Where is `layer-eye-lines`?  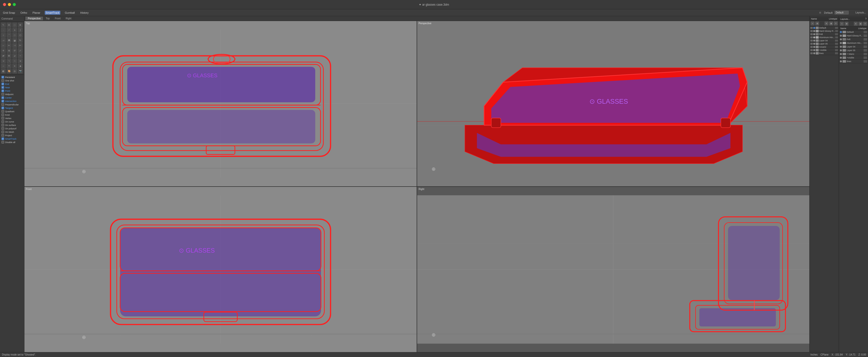 layer-eye-lines is located at coordinates (811, 53).